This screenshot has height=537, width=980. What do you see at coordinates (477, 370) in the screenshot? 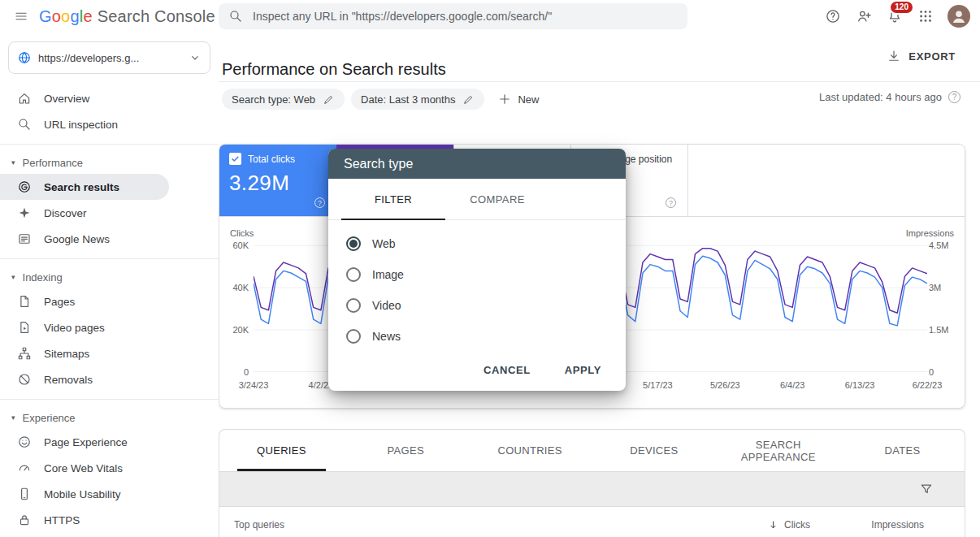
I see `dialog-footer: CANCEL APPLY` at bounding box center [477, 370].